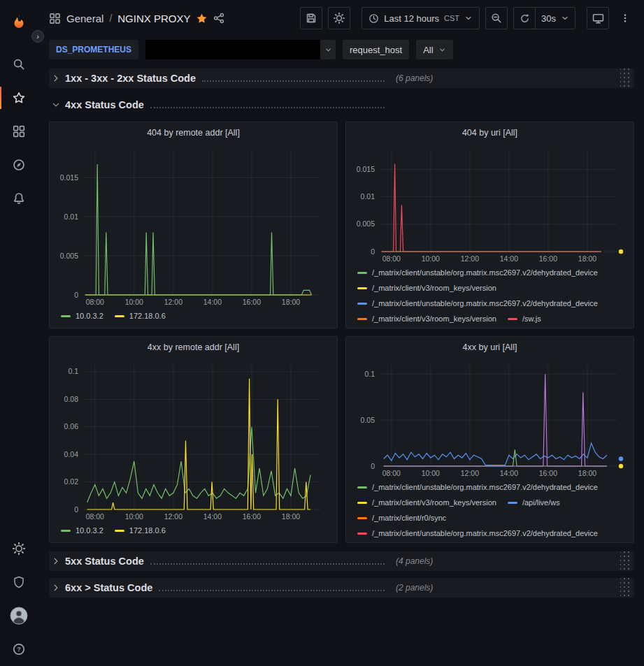 The height and width of the screenshot is (666, 644). What do you see at coordinates (19, 549) in the screenshot?
I see `sidebar-item-configuration` at bounding box center [19, 549].